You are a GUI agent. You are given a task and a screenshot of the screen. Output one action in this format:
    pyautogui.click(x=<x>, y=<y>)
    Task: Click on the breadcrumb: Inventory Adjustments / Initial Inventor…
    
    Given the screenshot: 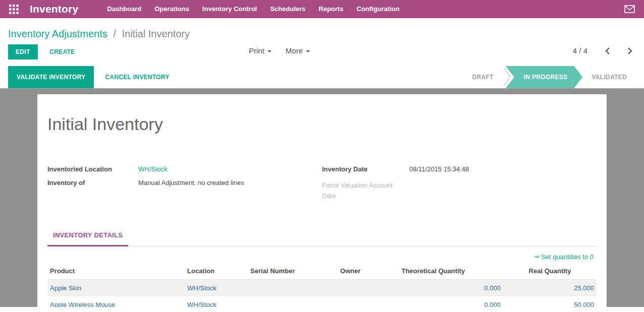 What is the action you would take?
    pyautogui.click(x=322, y=29)
    